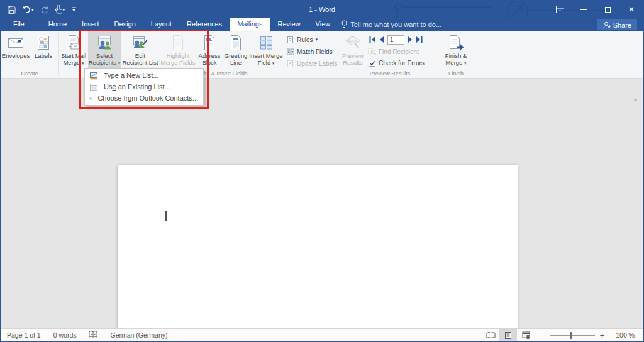  Describe the element at coordinates (456, 54) in the screenshot. I see `group-finish: Finish & Merge ▾ Finish` at that location.